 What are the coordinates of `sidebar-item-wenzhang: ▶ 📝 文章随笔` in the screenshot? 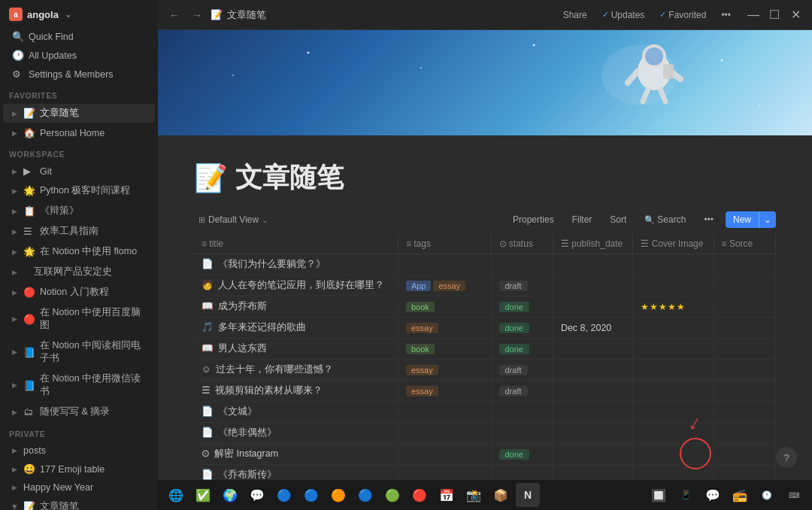 It's located at (79, 113).